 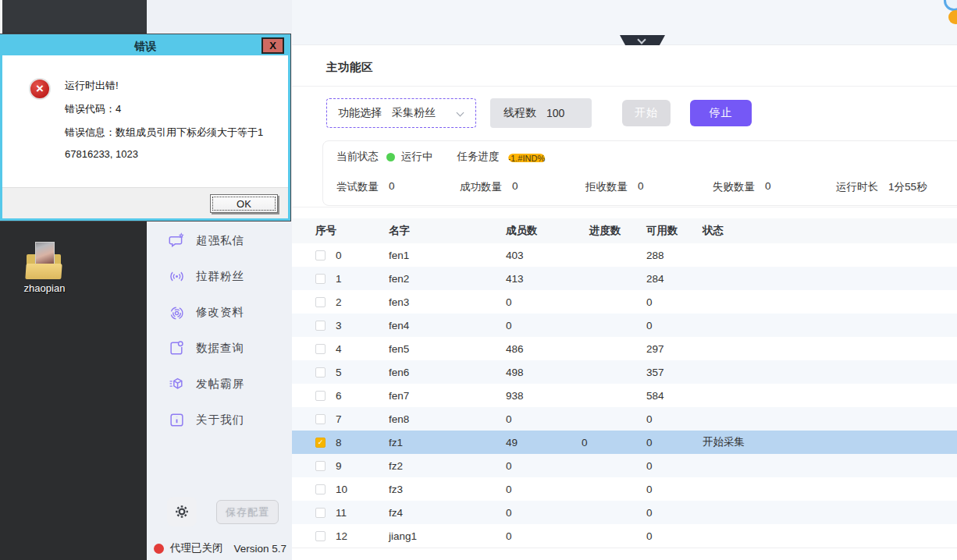 What do you see at coordinates (624, 278) in the screenshot?
I see `table-row: 1fen2413284` at bounding box center [624, 278].